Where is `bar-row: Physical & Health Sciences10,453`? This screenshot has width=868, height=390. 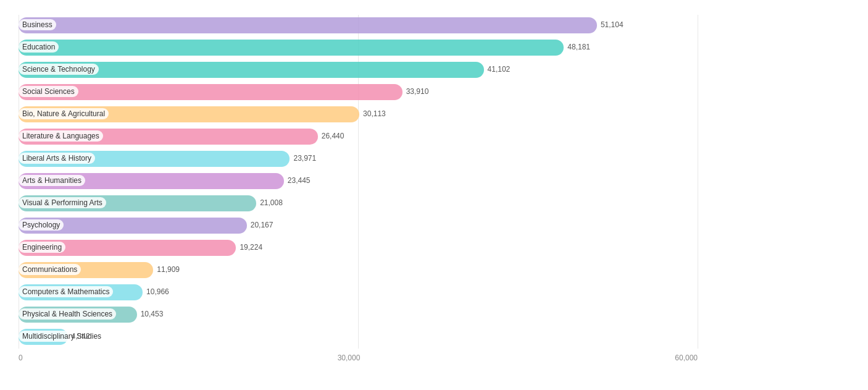 bar-row: Physical & Health Sciences10,453 is located at coordinates (434, 315).